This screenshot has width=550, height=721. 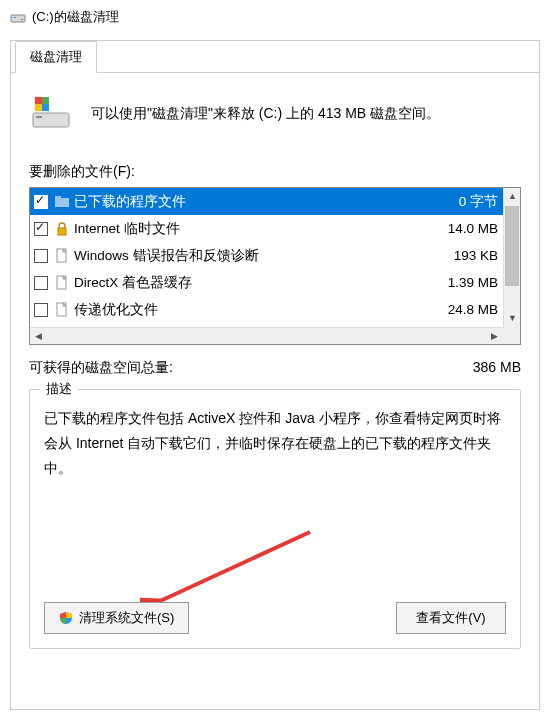 I want to click on scroll-left-arrow: ◀, so click(x=38, y=336).